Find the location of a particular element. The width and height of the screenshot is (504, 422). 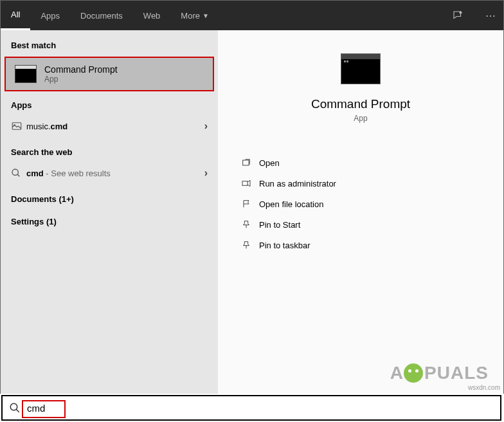

best-match-result: Command Prompt App is located at coordinates (109, 74).